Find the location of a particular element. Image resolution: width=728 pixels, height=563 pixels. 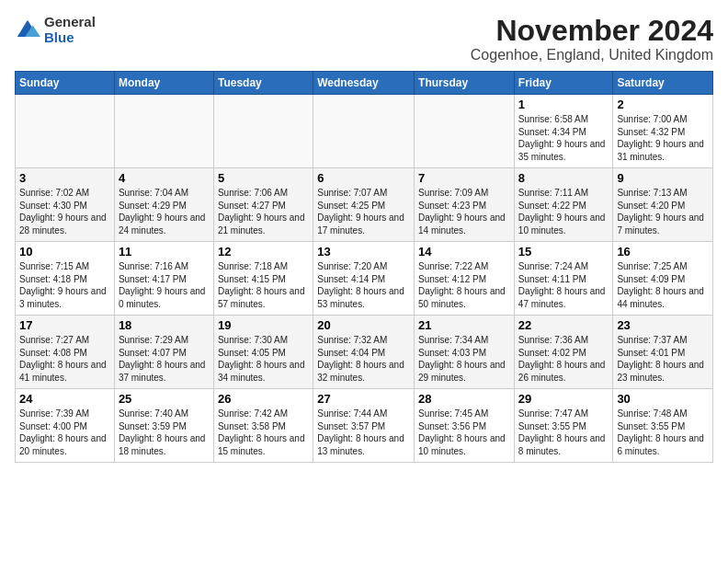

day-number: 7 is located at coordinates (464, 178).